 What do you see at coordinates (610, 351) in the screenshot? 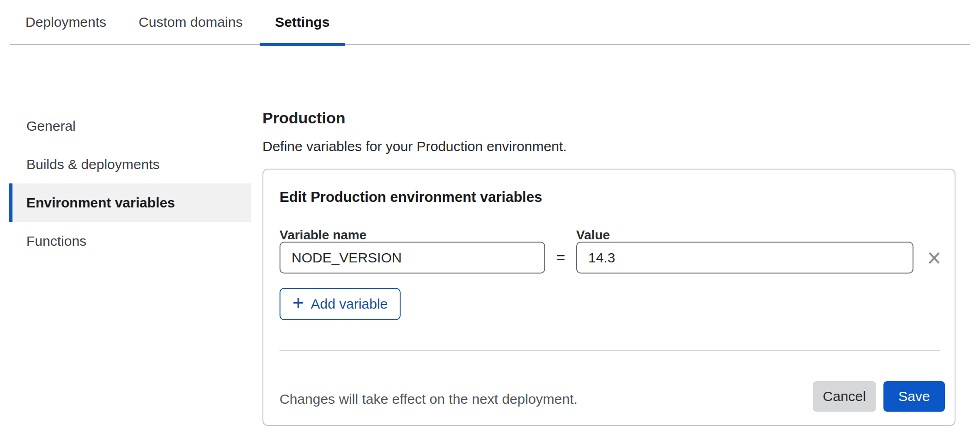
I see `card-divider` at bounding box center [610, 351].